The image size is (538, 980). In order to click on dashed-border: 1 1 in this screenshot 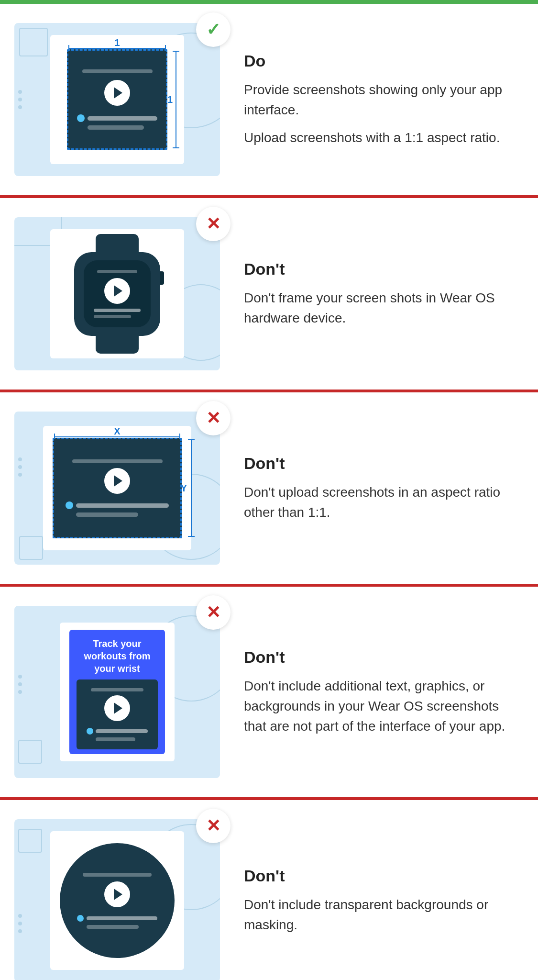, I will do `click(117, 100)`.